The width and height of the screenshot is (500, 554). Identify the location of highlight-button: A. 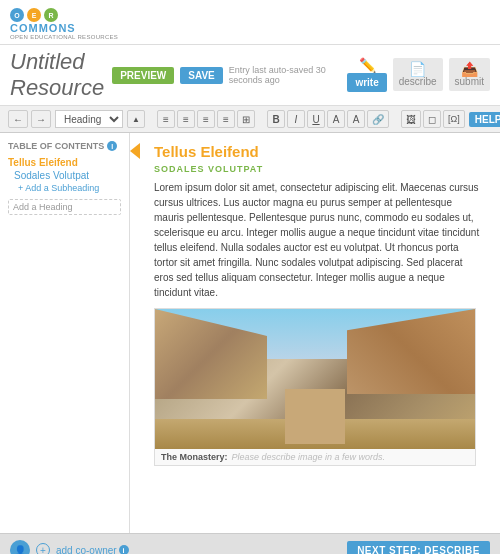
(356, 119).